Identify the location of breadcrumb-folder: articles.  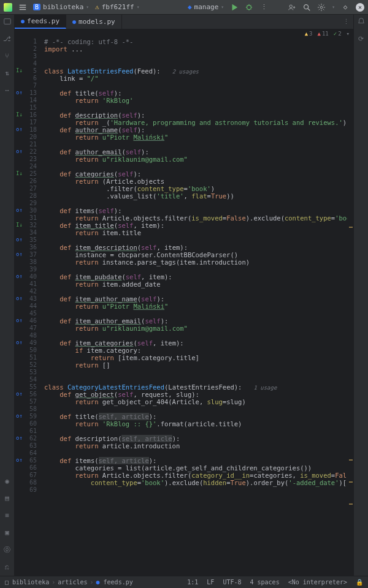
(72, 582).